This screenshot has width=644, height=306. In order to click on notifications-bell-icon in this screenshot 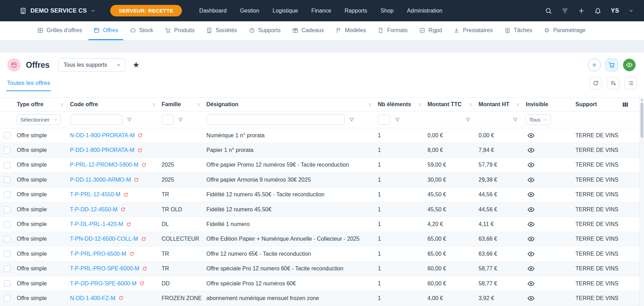, I will do `click(598, 11)`.